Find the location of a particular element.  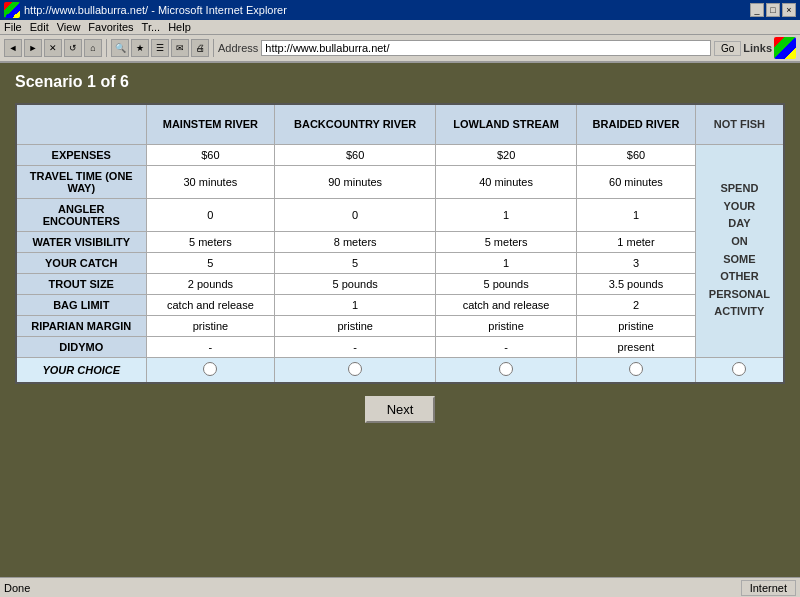

cell-braided-4: 3 is located at coordinates (636, 262).